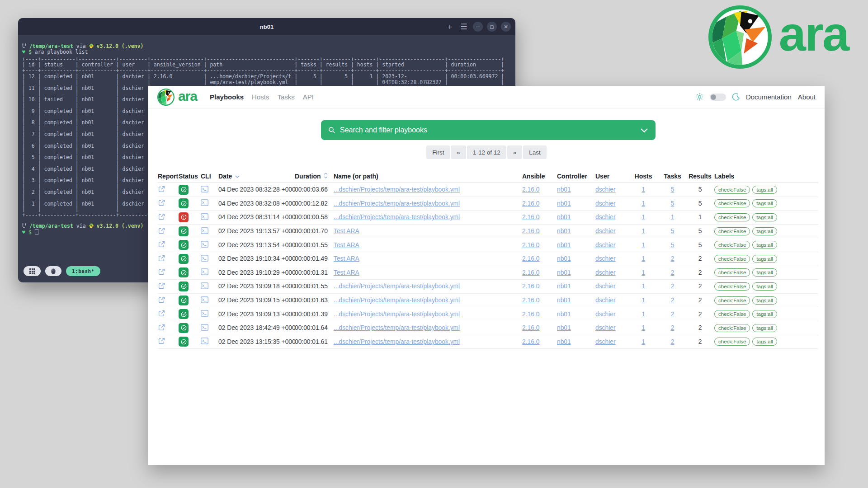  What do you see at coordinates (308, 97) in the screenshot?
I see `nav-api: API` at bounding box center [308, 97].